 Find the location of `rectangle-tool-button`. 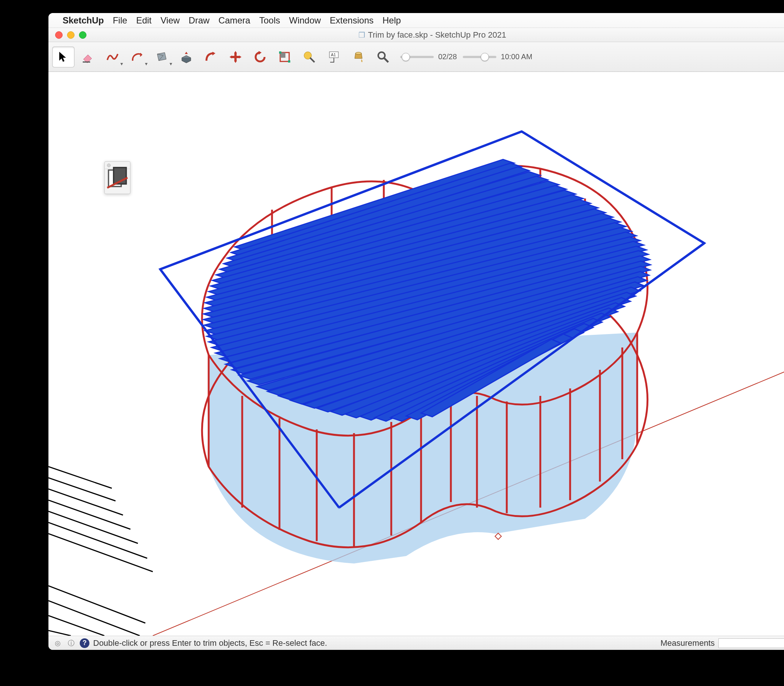

rectangle-tool-button is located at coordinates (162, 57).